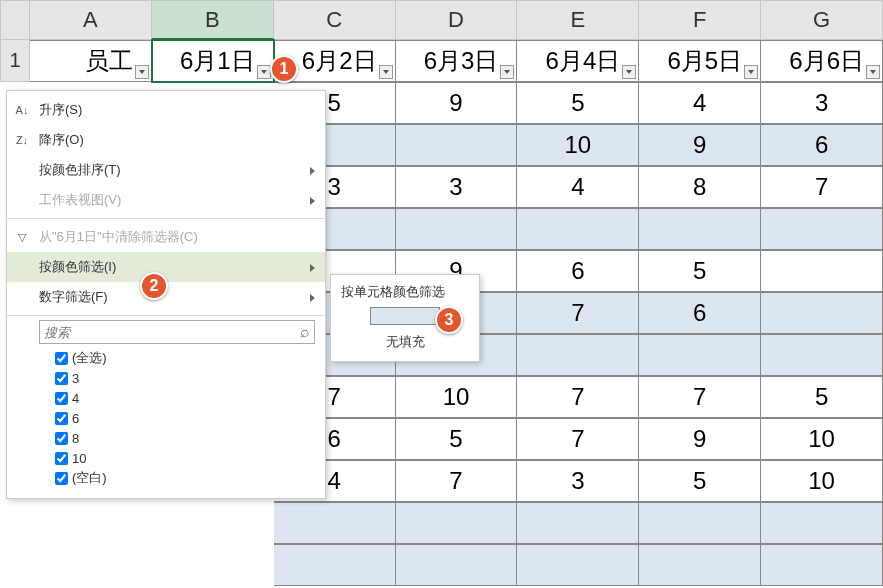  I want to click on check-item: (空白), so click(178, 478).